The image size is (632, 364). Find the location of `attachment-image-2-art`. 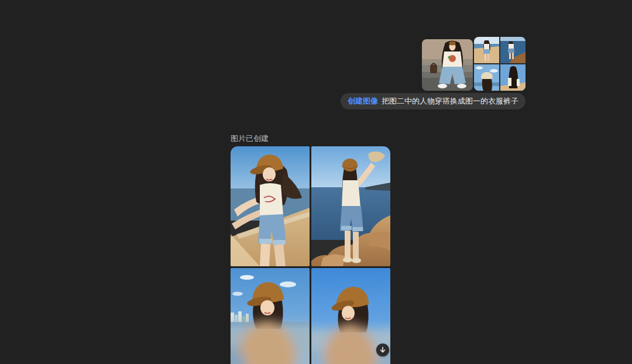

attachment-image-2-art is located at coordinates (500, 64).